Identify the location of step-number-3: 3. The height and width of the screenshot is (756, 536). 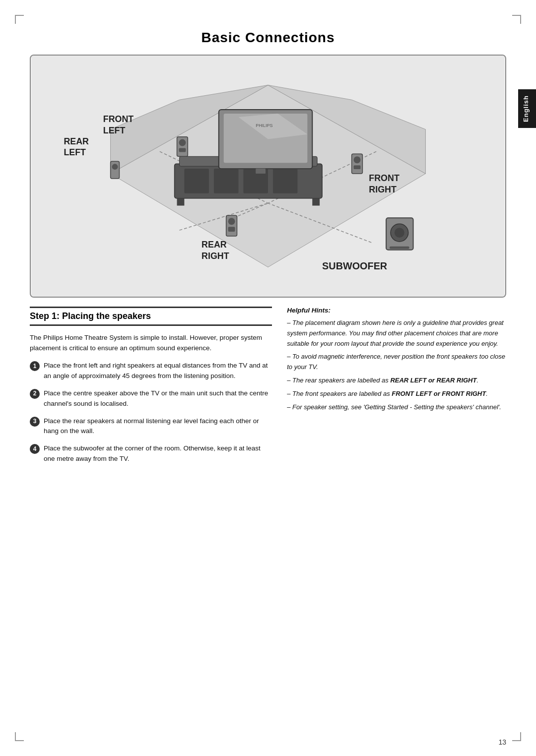
(35, 422).